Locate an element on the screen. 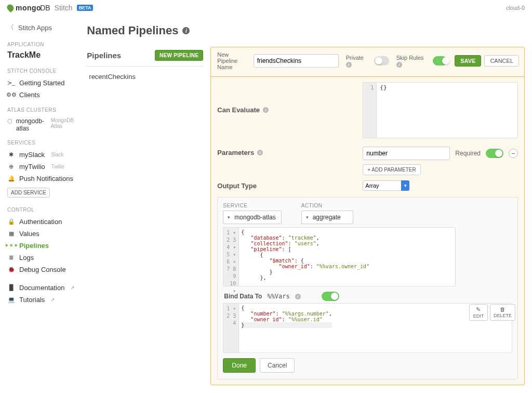 The height and width of the screenshot is (393, 532). required-toggle is located at coordinates (495, 153).